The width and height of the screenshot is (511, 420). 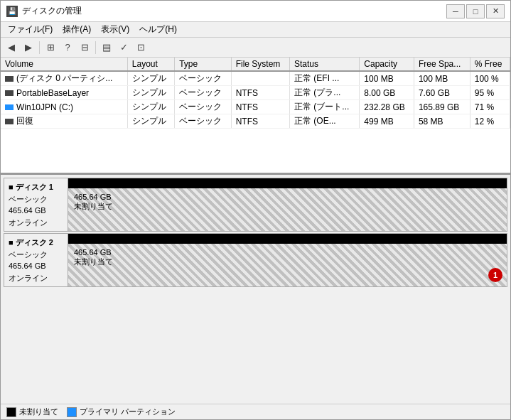 I want to click on col-filesystem: File System, so click(x=260, y=64).